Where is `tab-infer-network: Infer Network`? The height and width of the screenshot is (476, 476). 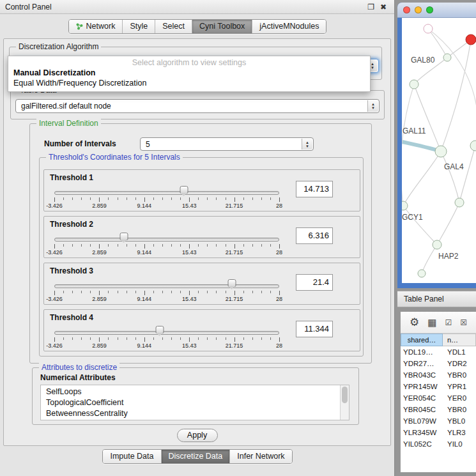
tab-infer-network: Infer Network is located at coordinates (261, 456).